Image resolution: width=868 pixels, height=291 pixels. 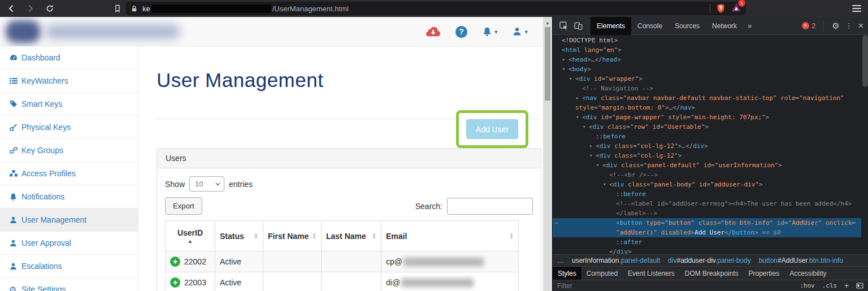 I want to click on sidebar-item-label: Key Groups, so click(x=42, y=150).